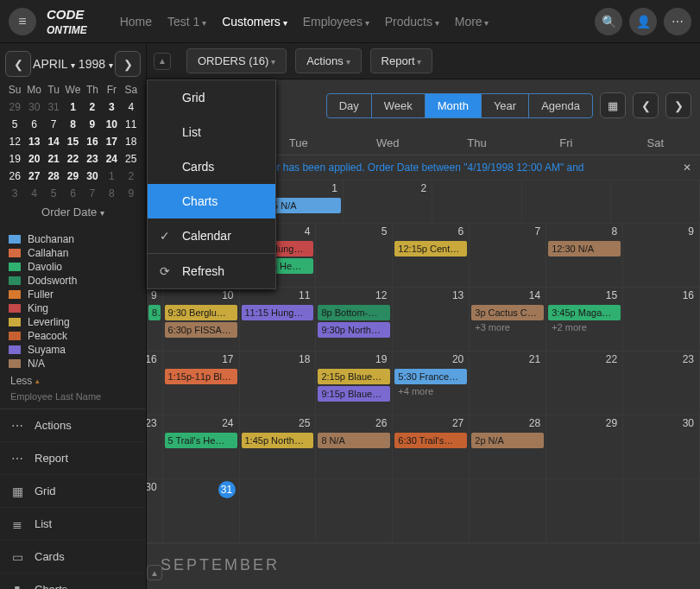 Image resolution: width=700 pixels, height=589 pixels. What do you see at coordinates (585, 447) in the screenshot?
I see `day-cell: 29` at bounding box center [585, 447].